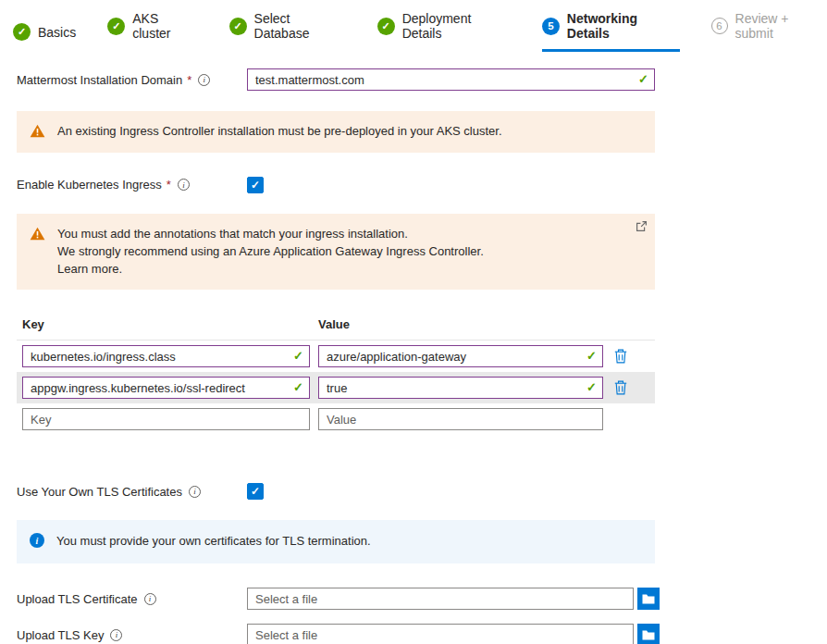 Image resolution: width=827 pixels, height=644 pixels. What do you see at coordinates (611, 31) in the screenshot?
I see `tab-networking-details: 5 Networking Details` at bounding box center [611, 31].